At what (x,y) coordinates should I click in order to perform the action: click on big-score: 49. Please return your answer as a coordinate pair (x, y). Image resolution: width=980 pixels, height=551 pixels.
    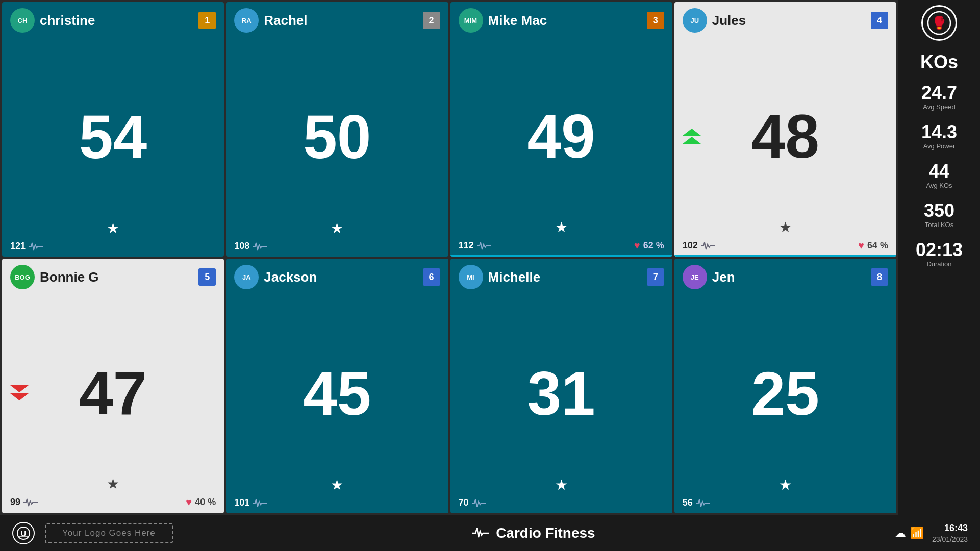
    Looking at the image, I should click on (561, 136).